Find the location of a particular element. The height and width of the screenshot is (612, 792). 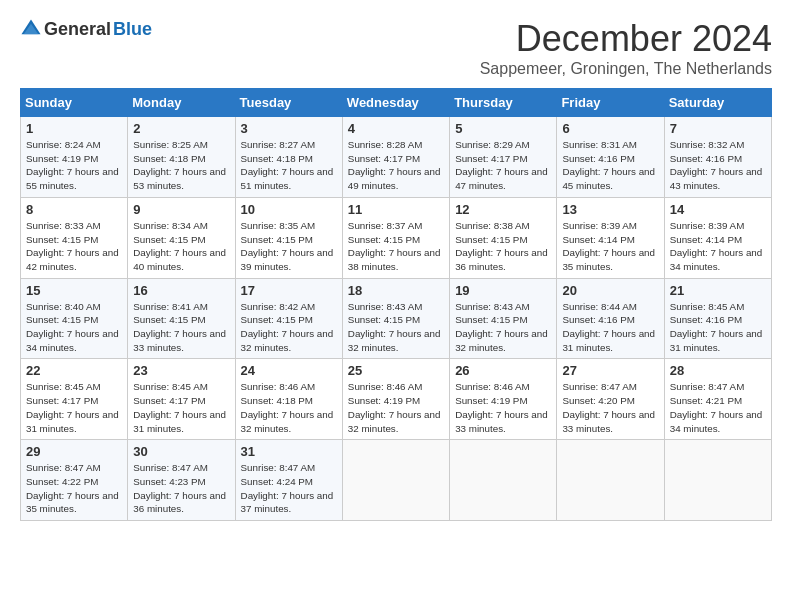

day-detail: Sunrise: 8:47 AMSunset: 4:21 PMDaylight:… is located at coordinates (716, 407).